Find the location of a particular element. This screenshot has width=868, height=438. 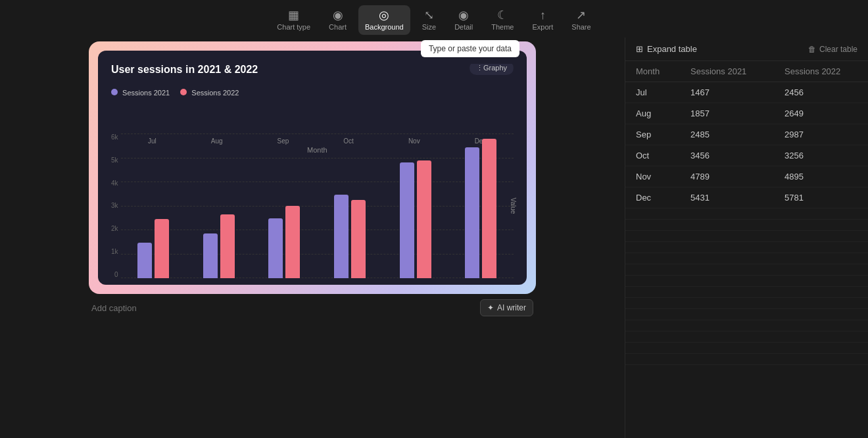

table-cell-col2: 2456 is located at coordinates (821, 93).